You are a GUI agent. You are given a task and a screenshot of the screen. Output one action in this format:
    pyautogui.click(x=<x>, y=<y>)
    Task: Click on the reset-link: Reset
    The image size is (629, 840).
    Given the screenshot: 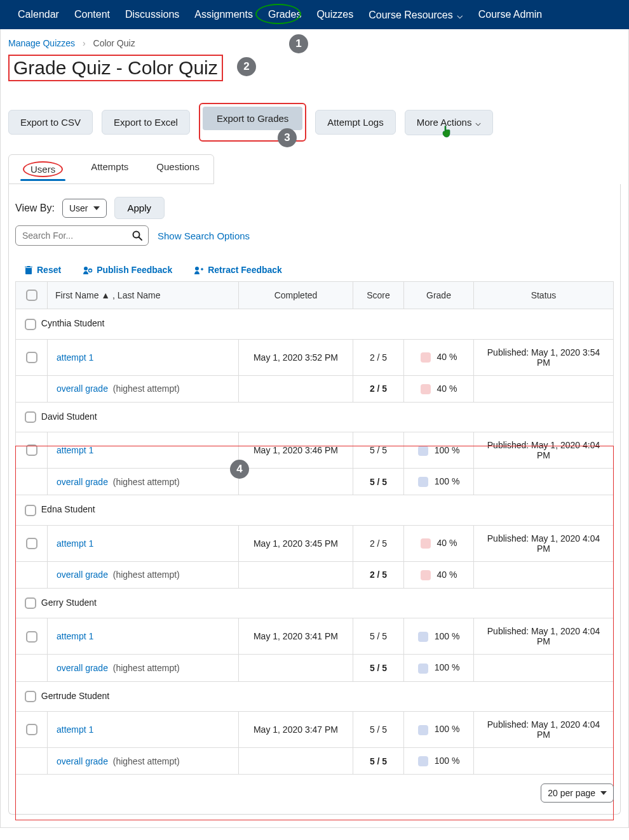 What is the action you would take?
    pyautogui.click(x=43, y=270)
    